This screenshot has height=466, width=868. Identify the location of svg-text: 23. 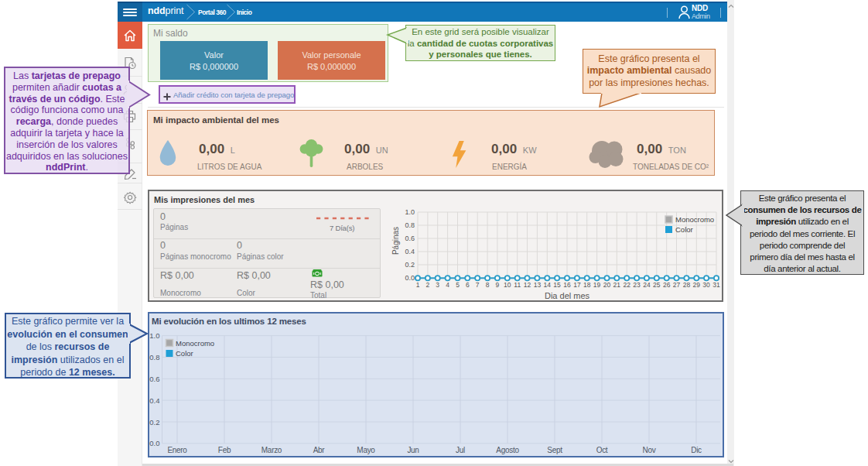
(637, 285).